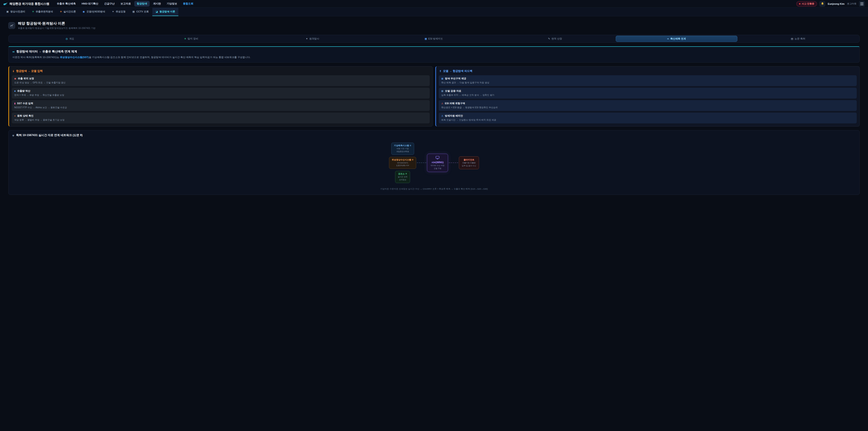 This screenshot has height=431, width=868. What do you see at coordinates (57, 28) in the screenshot?
I see `page-subtitle: 유출유 원격탐지·항공감시 기법·ESI 방제정보지도·등록특허 10-1567…` at bounding box center [57, 28].